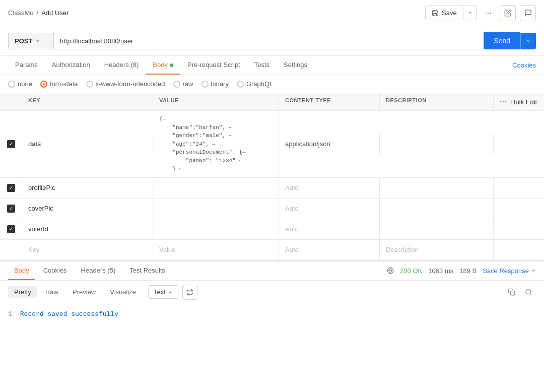 This screenshot has width=544, height=392. Describe the element at coordinates (272, 188) in the screenshot. I see `table-row: ✓ profilePic Auto` at that location.